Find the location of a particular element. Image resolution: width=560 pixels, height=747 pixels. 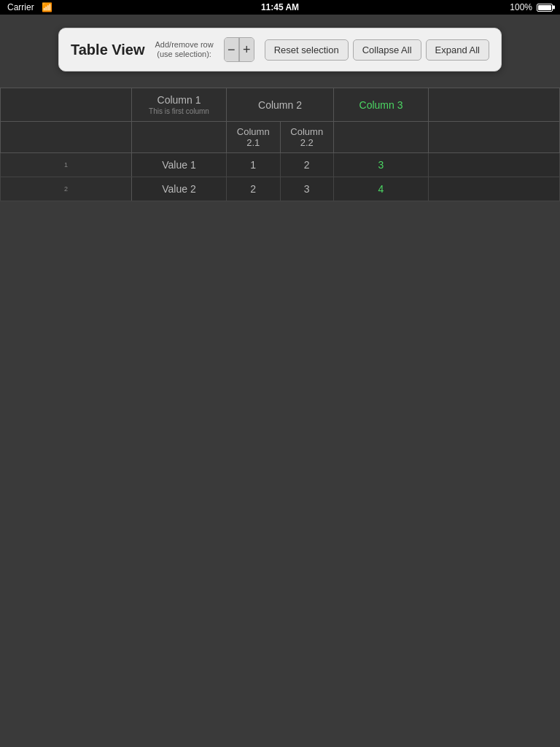

col2-1-cell: 2 is located at coordinates (254, 190).